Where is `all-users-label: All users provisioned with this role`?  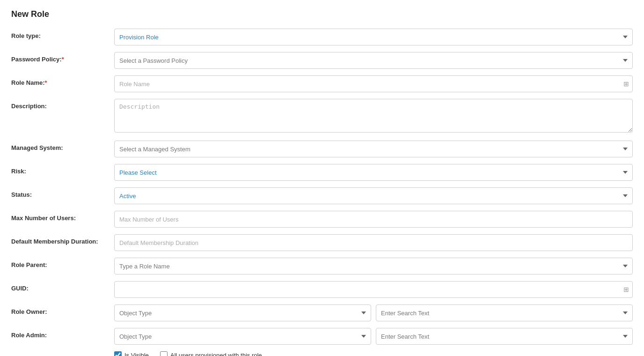
all-users-label: All users provisioned with this role is located at coordinates (216, 354).